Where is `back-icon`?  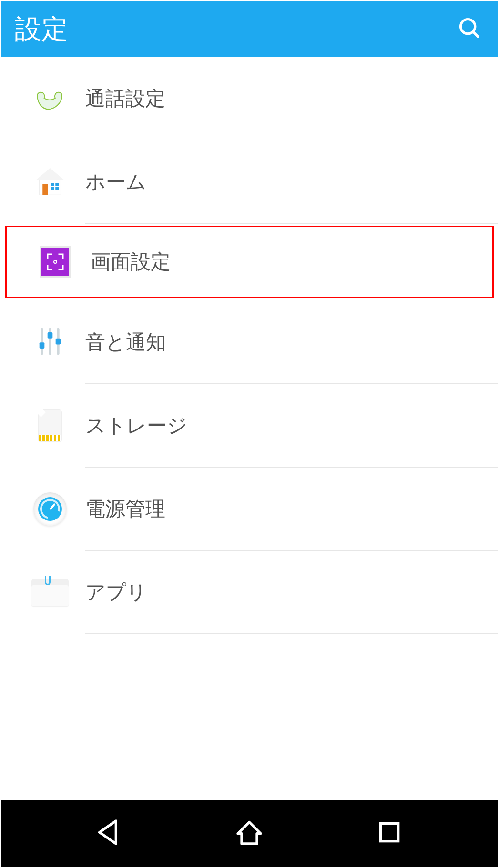 back-icon is located at coordinates (110, 833).